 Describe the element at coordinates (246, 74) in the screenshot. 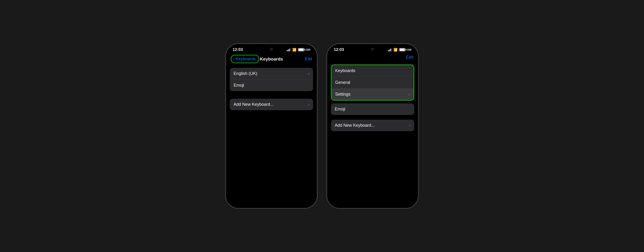

I see `english-uk-label-left: English (UK)` at that location.